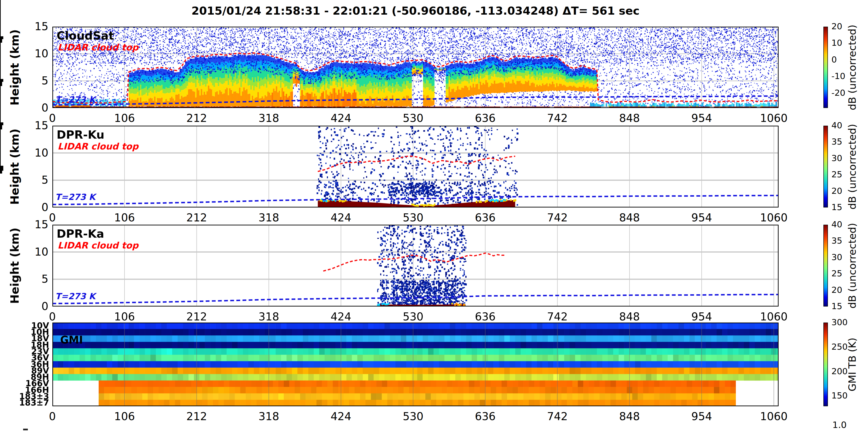  Describe the element at coordinates (840, 395) in the screenshot. I see `colorbar-tick-label: 150` at that location.